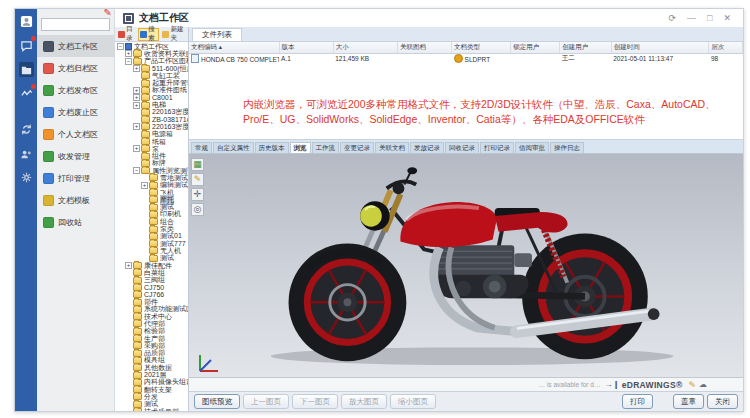  What do you see at coordinates (272, 148) in the screenshot?
I see `preview-tab: 历史版本` at bounding box center [272, 148].